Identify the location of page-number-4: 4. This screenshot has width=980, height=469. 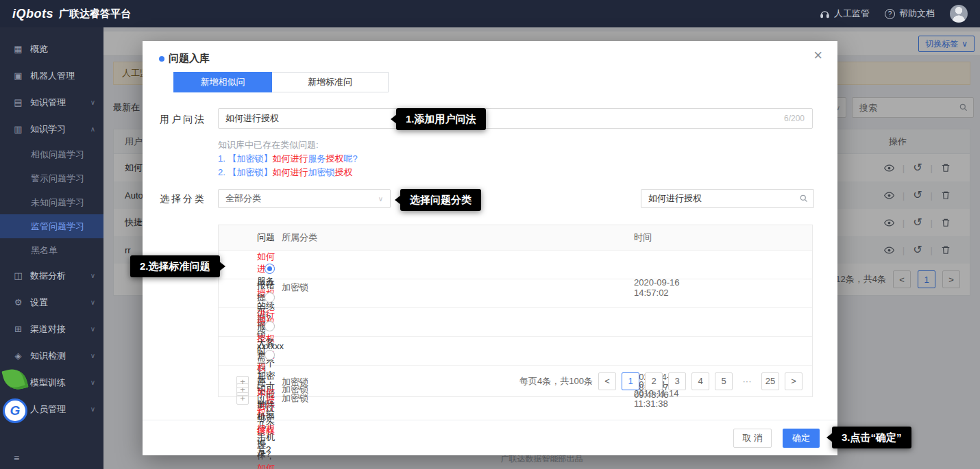
(700, 381).